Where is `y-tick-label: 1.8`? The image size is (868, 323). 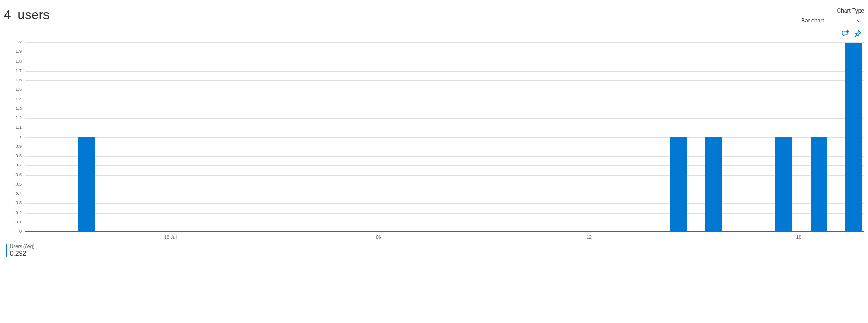
y-tick-label: 1.8 is located at coordinates (19, 61).